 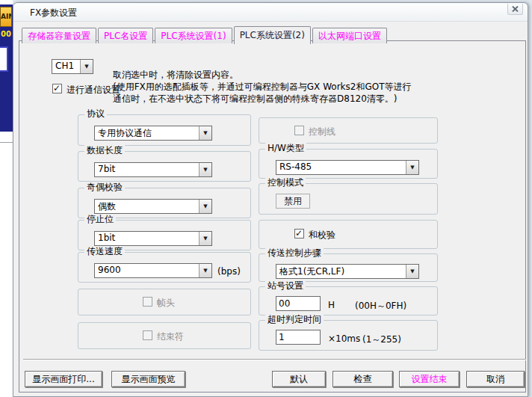 What do you see at coordinates (166, 304) in the screenshot?
I see `header-checkbox-label: 帧头` at bounding box center [166, 304].